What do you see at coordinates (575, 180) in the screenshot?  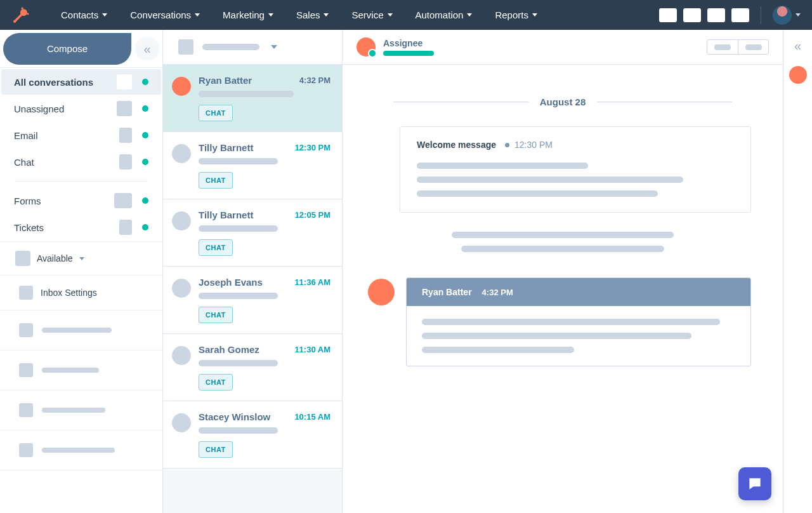 I see `message-body-placeholder` at bounding box center [575, 180].